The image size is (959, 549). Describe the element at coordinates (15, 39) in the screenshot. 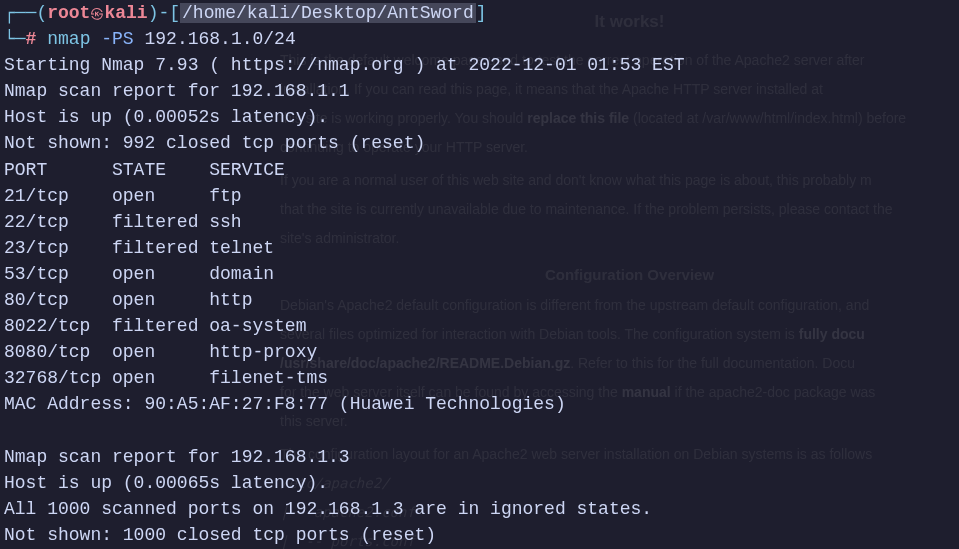

I see `prompt-decoration: └─` at that location.